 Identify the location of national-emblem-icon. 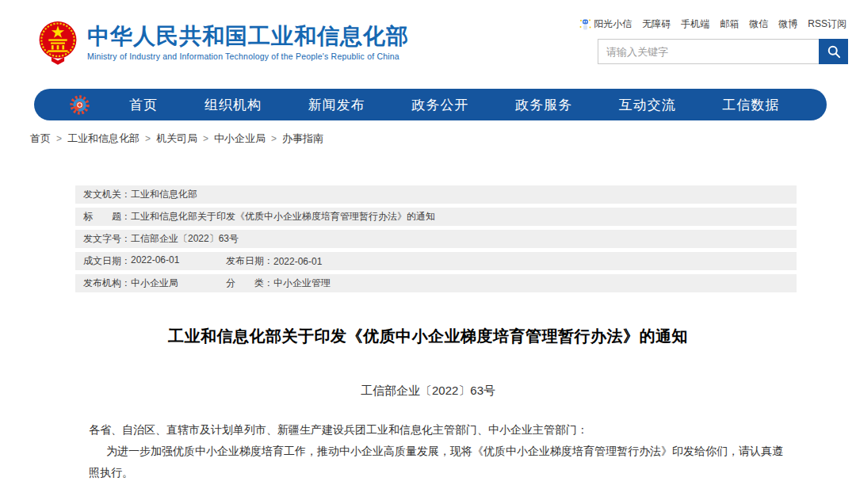
(58, 42).